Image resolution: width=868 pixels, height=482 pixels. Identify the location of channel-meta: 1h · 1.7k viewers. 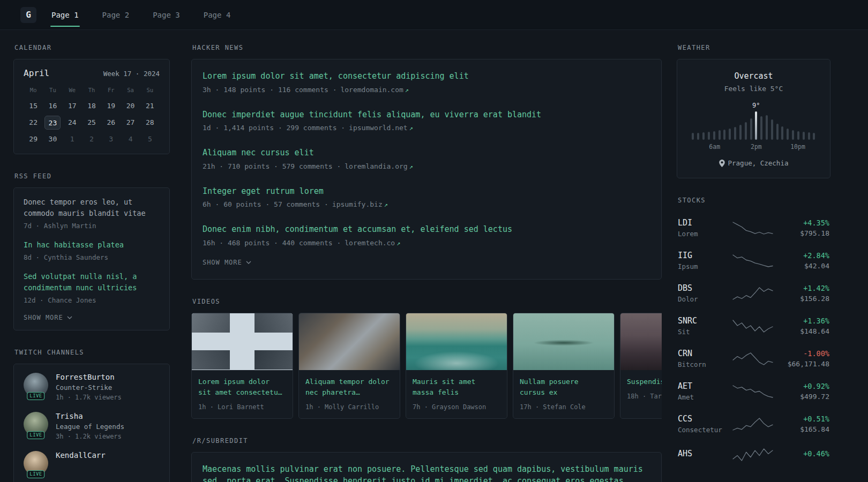
(89, 397).